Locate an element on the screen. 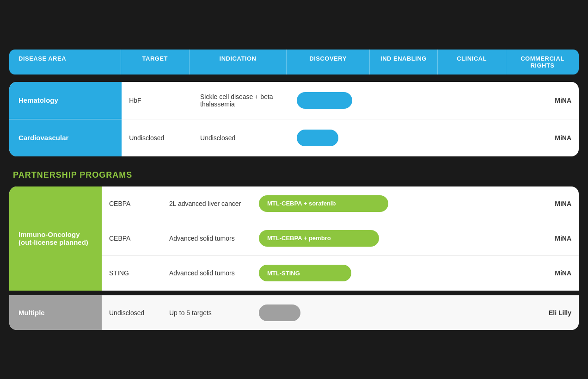 Image resolution: width=588 pixels, height=379 pixels. header-discovery: DISCOVERY is located at coordinates (328, 62).